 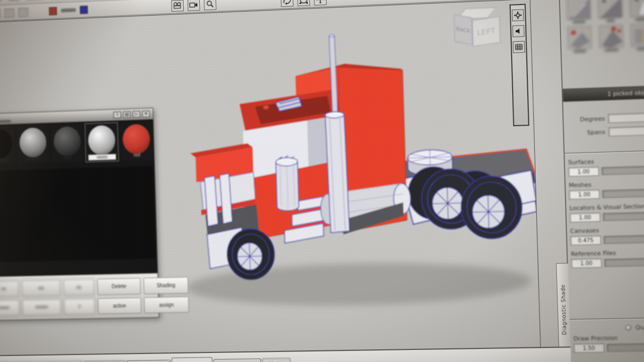 I want to click on tab-surface-edit: Surface Edit, so click(x=237, y=360).